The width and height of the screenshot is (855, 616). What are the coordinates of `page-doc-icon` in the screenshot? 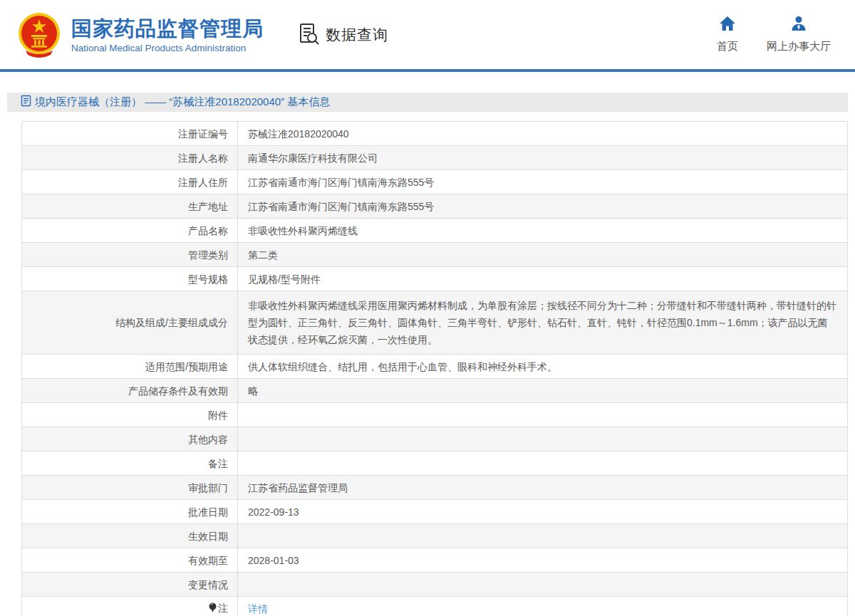 It's located at (26, 103).